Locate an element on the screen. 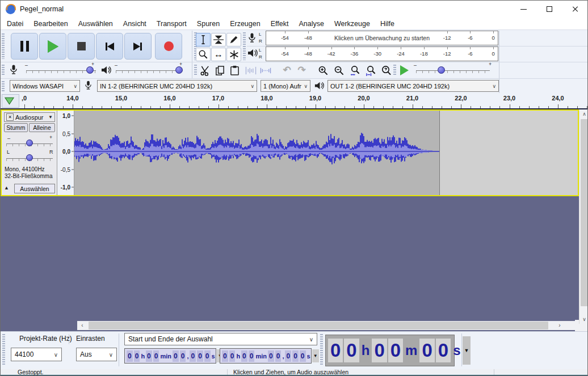 The height and width of the screenshot is (376, 588). multi-tool-button is located at coordinates (234, 54).